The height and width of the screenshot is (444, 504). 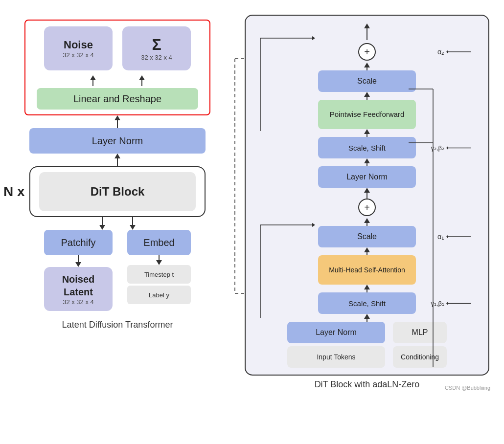 I want to click on arrow-top-out, so click(x=367, y=32).